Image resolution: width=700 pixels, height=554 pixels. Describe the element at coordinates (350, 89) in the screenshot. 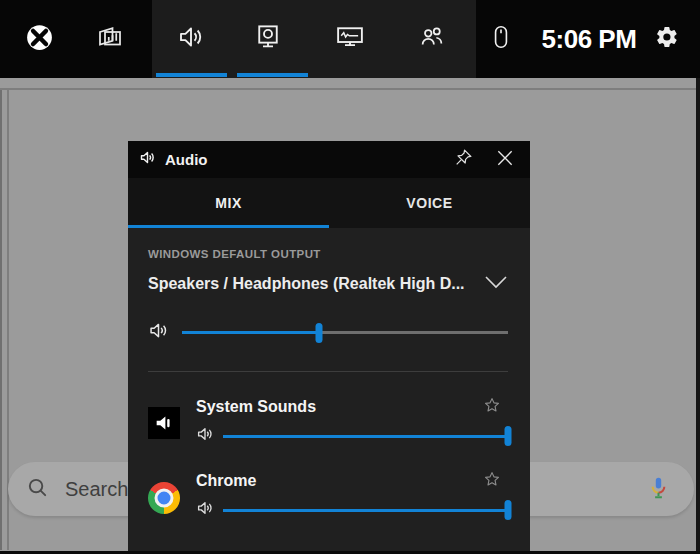

I see `page-top-divider` at that location.